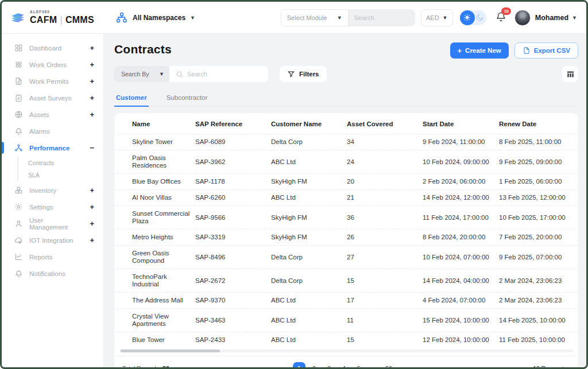  Describe the element at coordinates (56, 65) in the screenshot. I see `sidebar-item-label: Work Orders` at that location.